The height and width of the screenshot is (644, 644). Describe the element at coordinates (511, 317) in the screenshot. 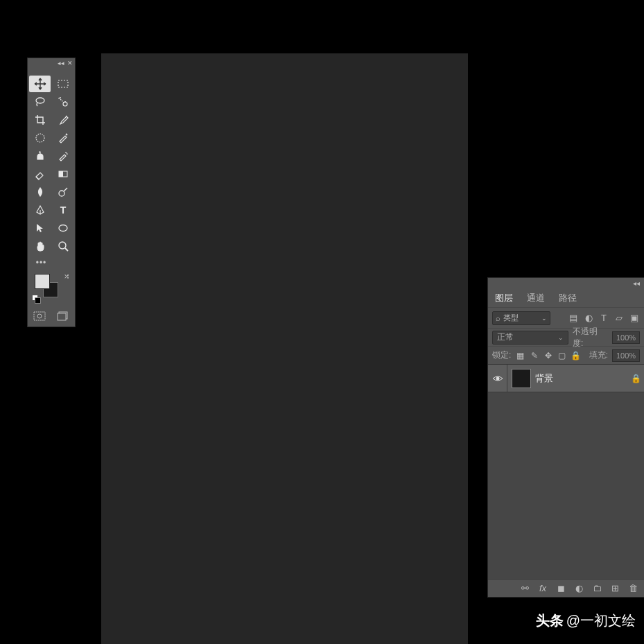

I see `filter-label: 类型` at that location.